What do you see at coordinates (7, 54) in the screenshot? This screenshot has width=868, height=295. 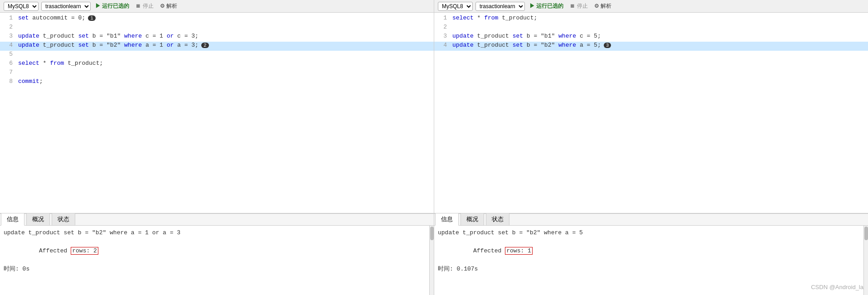 I see `line-number: 5` at bounding box center [7, 54].